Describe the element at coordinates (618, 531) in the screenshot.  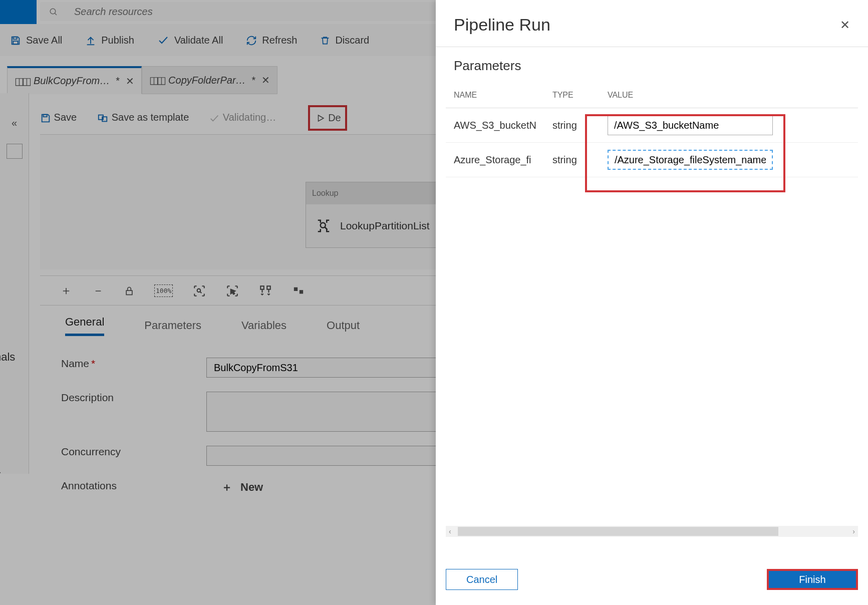
I see `scrollbar-thumb` at that location.